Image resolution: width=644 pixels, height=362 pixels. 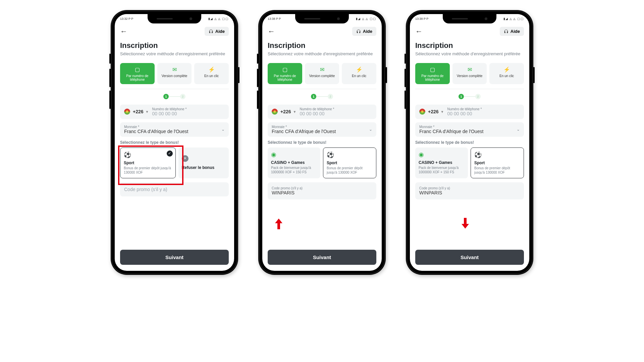 I want to click on phone-mock-1: 13:32 P P ▮◢ ◬ ◬ ▢▢ ← Aide Inscription S…, so click(x=174, y=142).